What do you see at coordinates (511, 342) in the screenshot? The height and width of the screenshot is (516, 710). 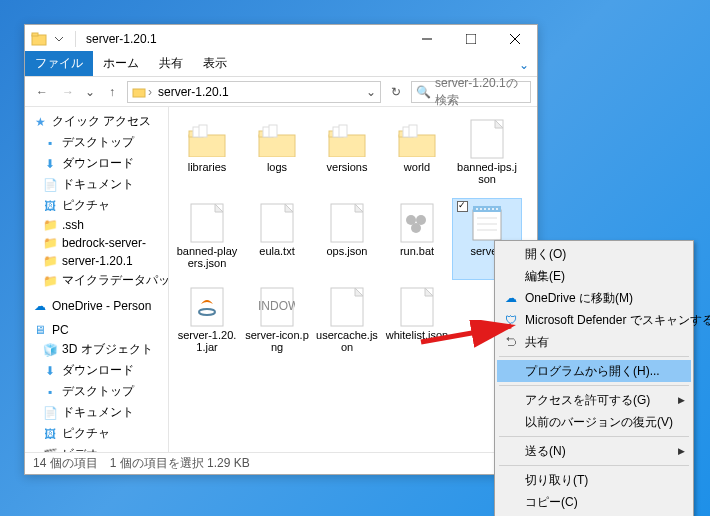 I see `share-icon: ⮌` at bounding box center [511, 342].